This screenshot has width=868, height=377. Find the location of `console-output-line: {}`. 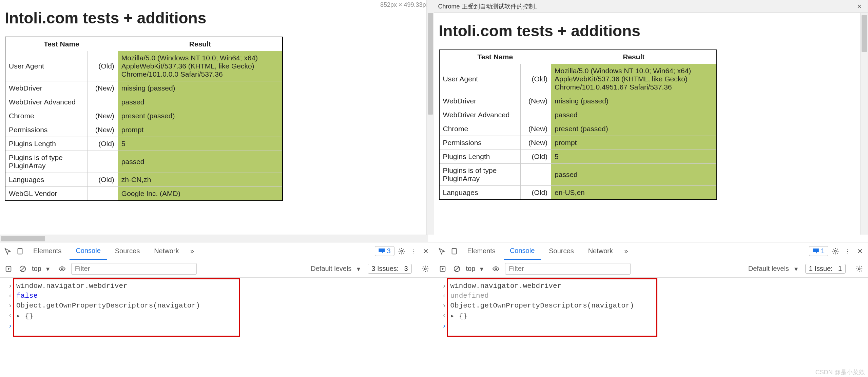

console-output-line: {} is located at coordinates (219, 316).